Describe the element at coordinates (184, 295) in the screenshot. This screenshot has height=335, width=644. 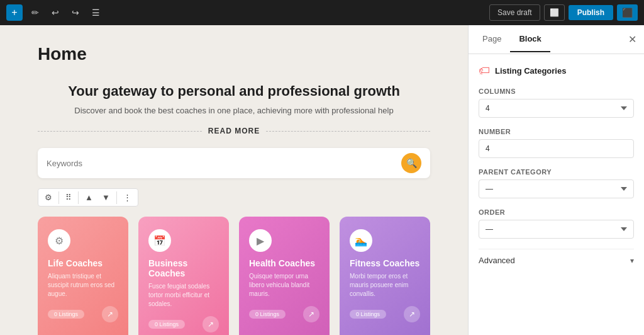
I see `card-desc-business: Fusce feugiat sodales tortor morbi effic…` at that location.